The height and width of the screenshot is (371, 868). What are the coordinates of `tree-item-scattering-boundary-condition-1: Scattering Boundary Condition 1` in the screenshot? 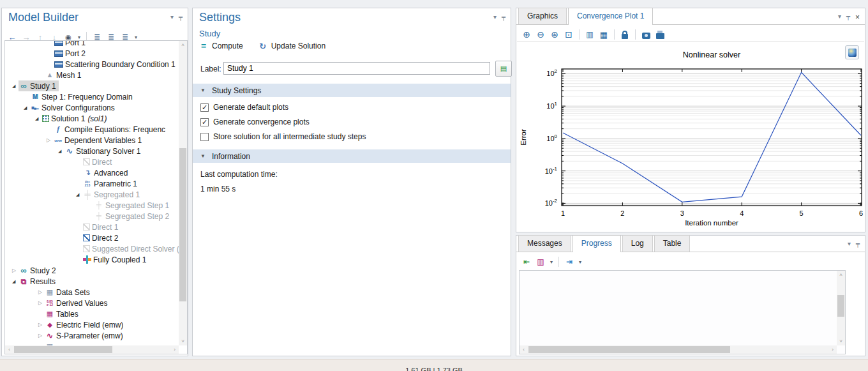 It's located at (92, 64).